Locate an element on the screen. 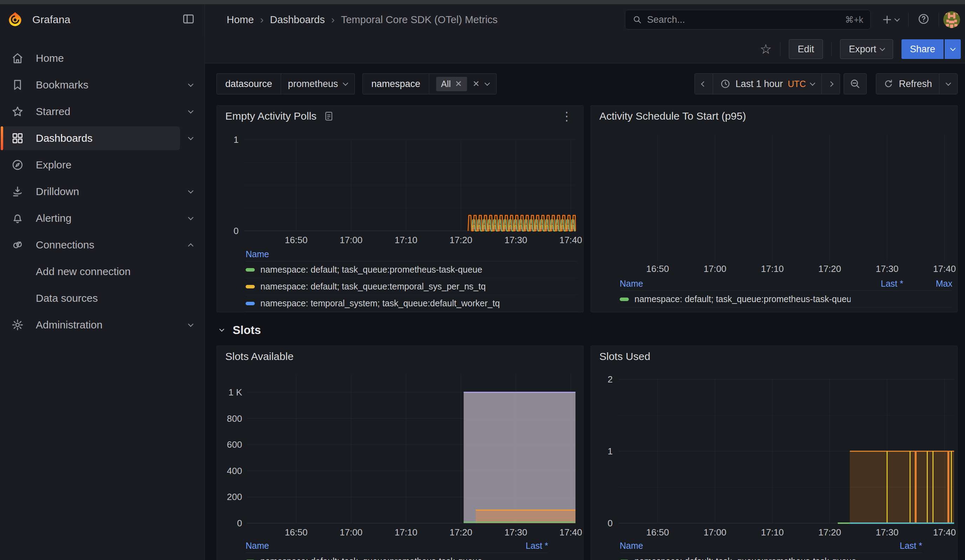  panel-title: Activity Schedule To Start (p95) is located at coordinates (672, 116).